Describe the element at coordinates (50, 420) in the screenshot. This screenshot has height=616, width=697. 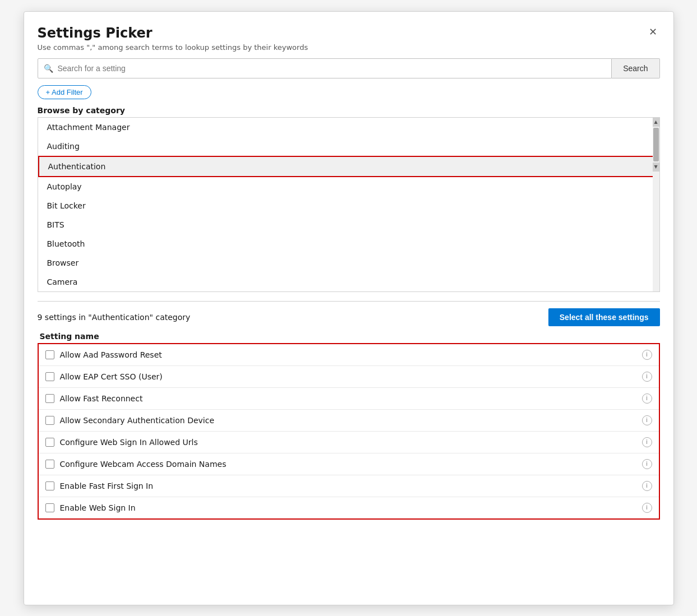
I see `setting-checkbox-allow-secondary` at that location.